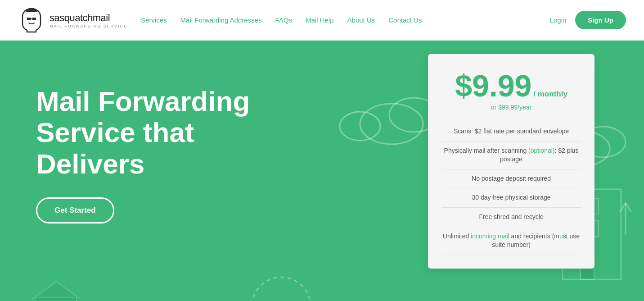 This screenshot has width=644, height=301. Describe the element at coordinates (511, 86) in the screenshot. I see `price-display: $9.99 / monthly` at that location.